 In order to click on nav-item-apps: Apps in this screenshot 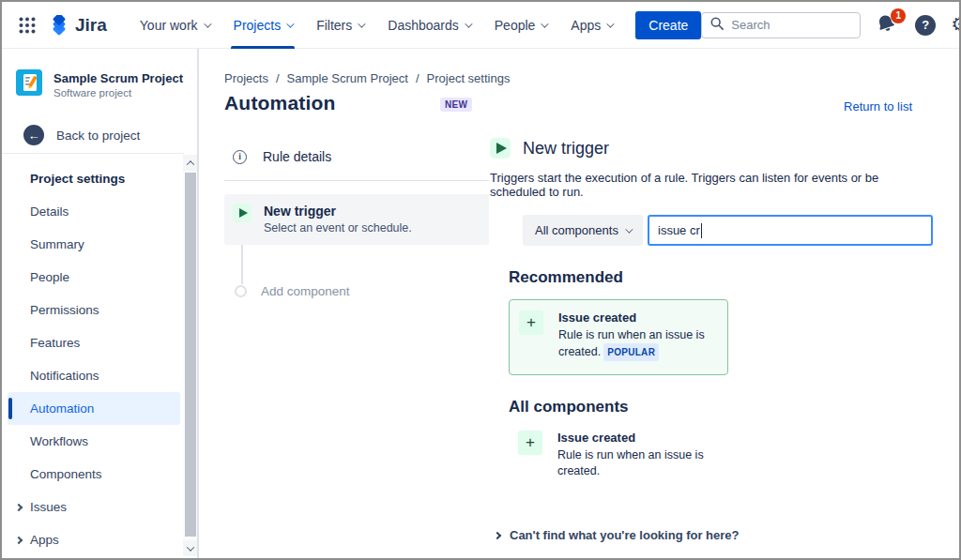, I will do `click(591, 25)`.